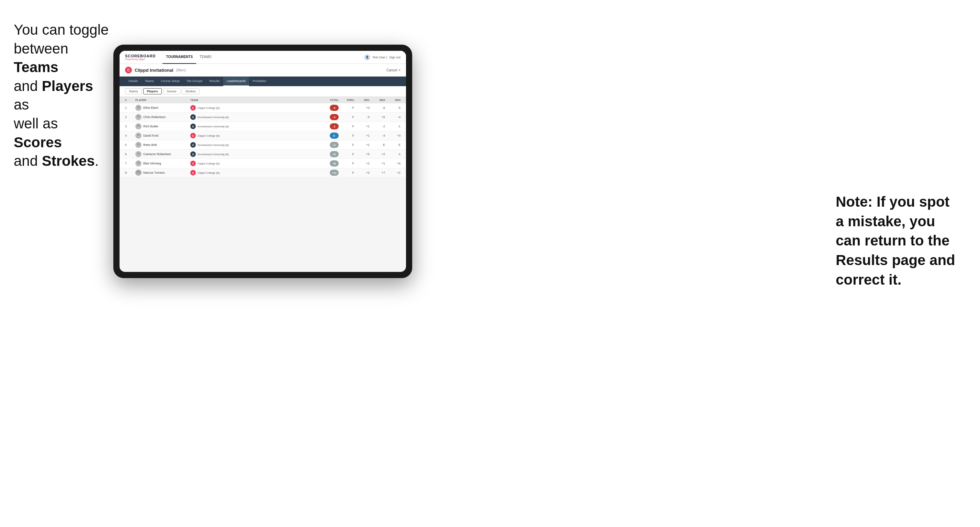 The height and width of the screenshot is (527, 980). What do you see at coordinates (213, 117) in the screenshot?
I see `team-name: Scoreboard University [A]` at bounding box center [213, 117].